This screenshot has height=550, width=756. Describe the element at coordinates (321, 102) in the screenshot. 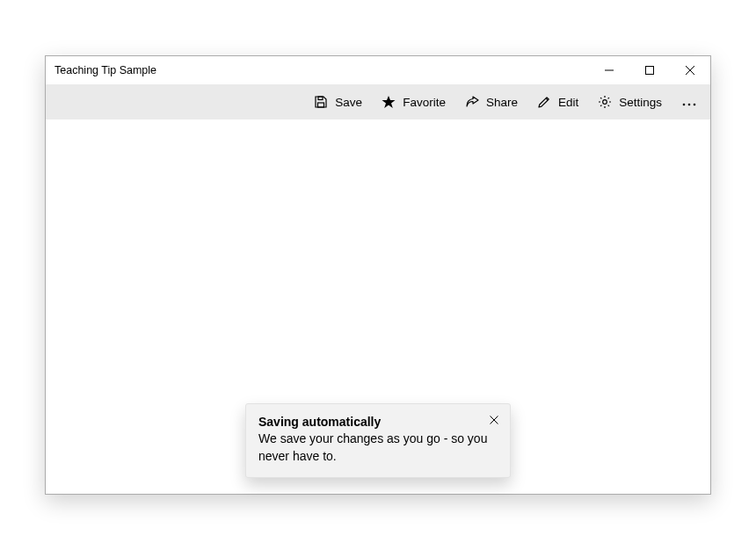

I see `save-icon` at that location.